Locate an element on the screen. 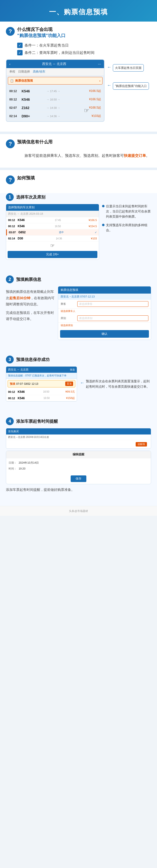 This screenshot has width=157, height=868. section-3: ? 如何预填 is located at coordinates (78, 182).